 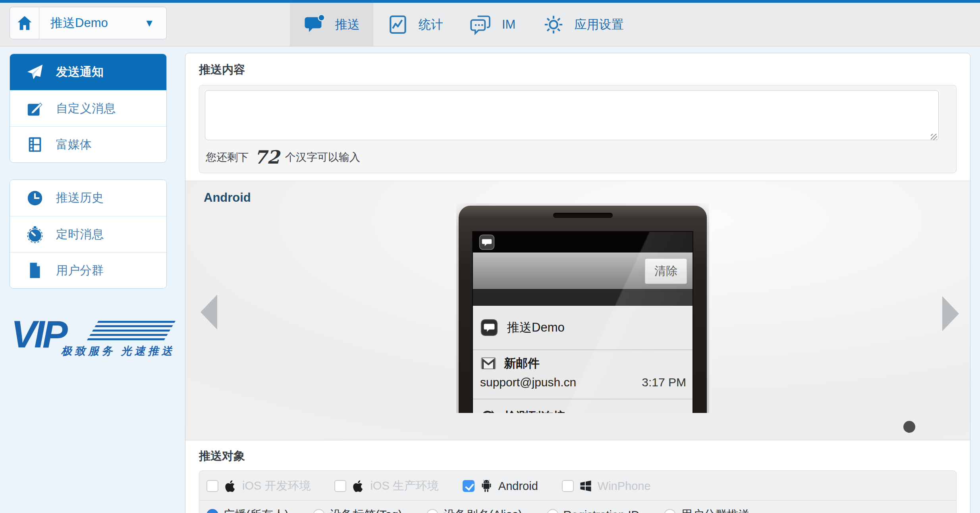 I want to click on sidebar-item-send-notification: 发送通知, so click(x=88, y=72).